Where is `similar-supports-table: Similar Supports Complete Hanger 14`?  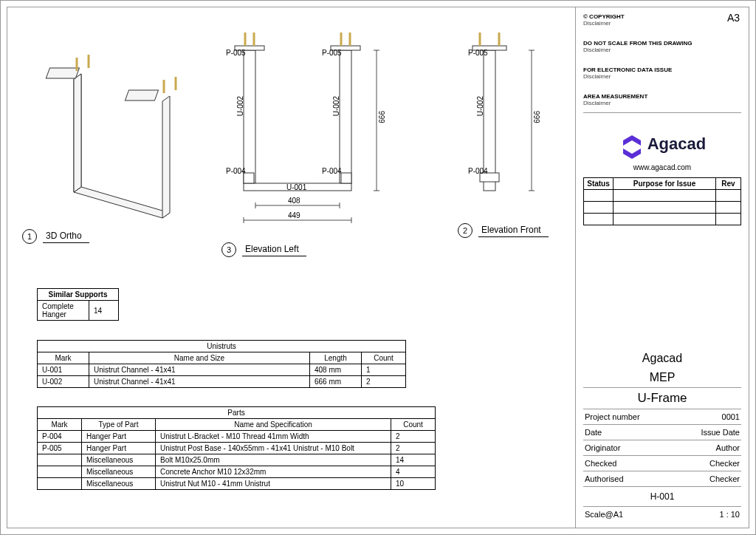
similar-supports-table: Similar Supports Complete Hanger 14 is located at coordinates (78, 304).